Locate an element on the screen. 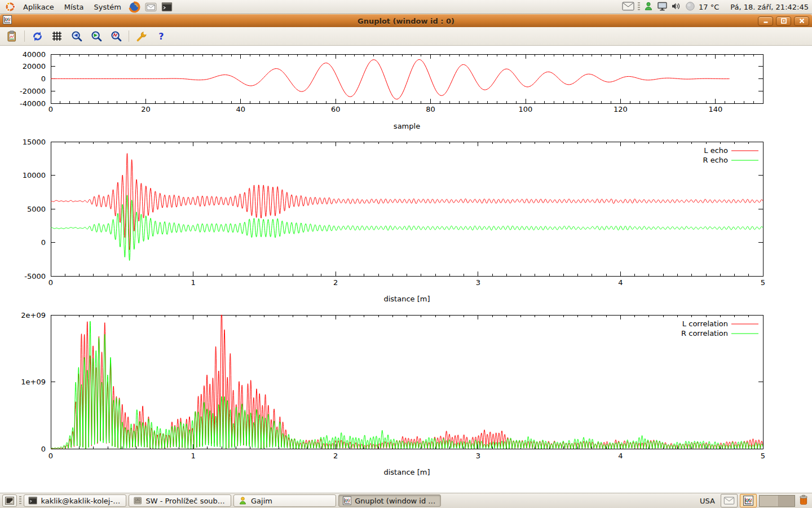 The height and width of the screenshot is (508, 812). zoom-previous-button is located at coordinates (77, 36).